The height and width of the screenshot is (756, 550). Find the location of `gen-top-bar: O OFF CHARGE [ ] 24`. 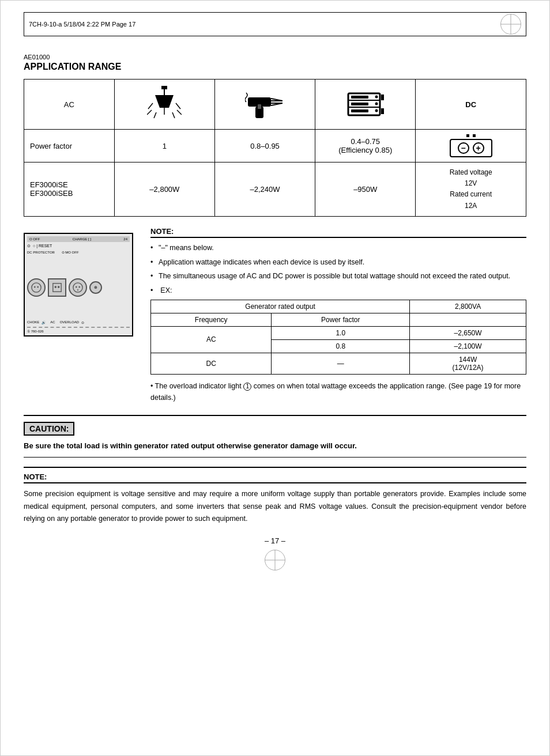

gen-top-bar: O OFF CHARGE [ ] 24 is located at coordinates (78, 239).